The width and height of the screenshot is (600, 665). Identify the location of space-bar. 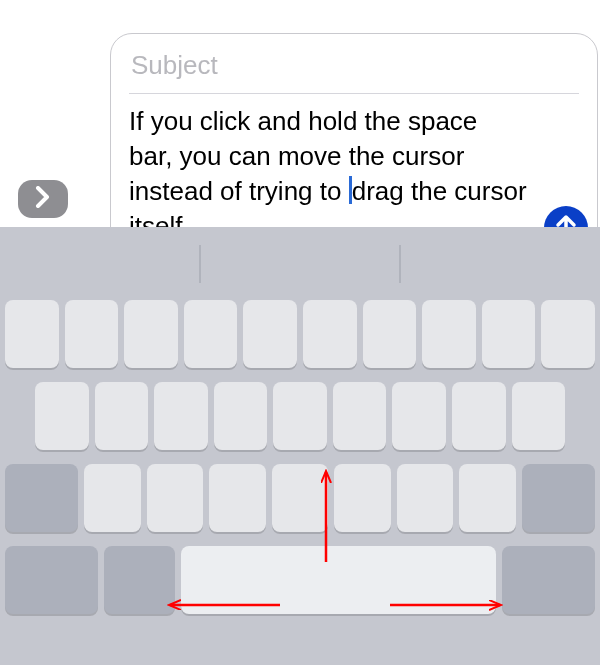
(338, 580).